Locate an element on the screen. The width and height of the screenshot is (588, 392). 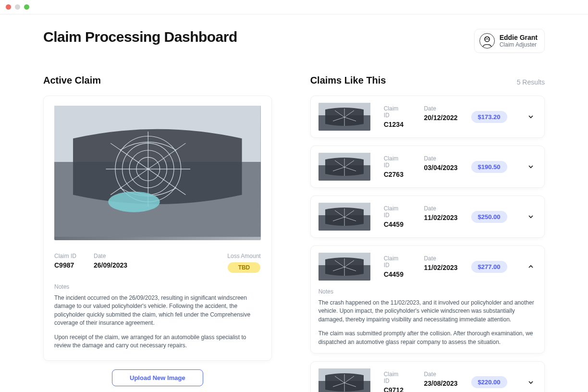
chevron-up-icon is located at coordinates (531, 267).